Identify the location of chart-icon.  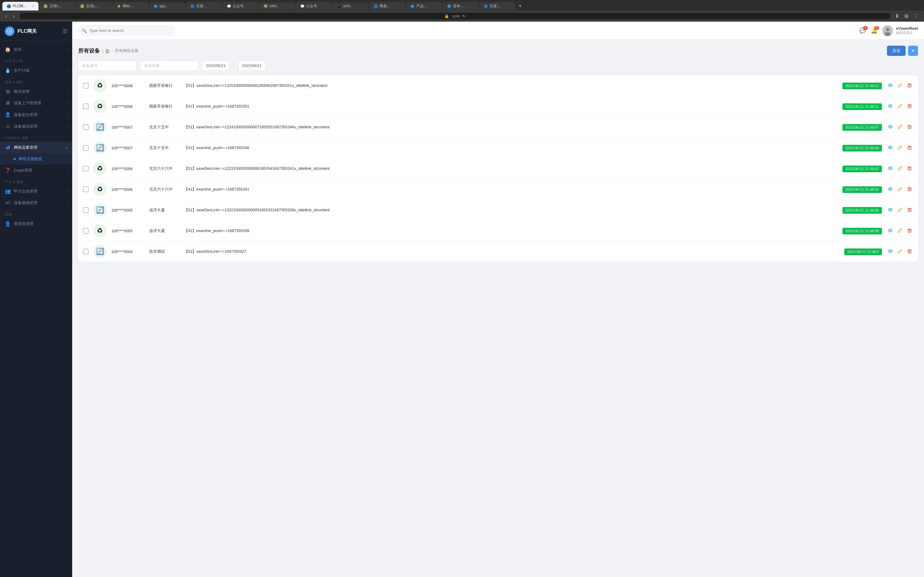
(8, 148).